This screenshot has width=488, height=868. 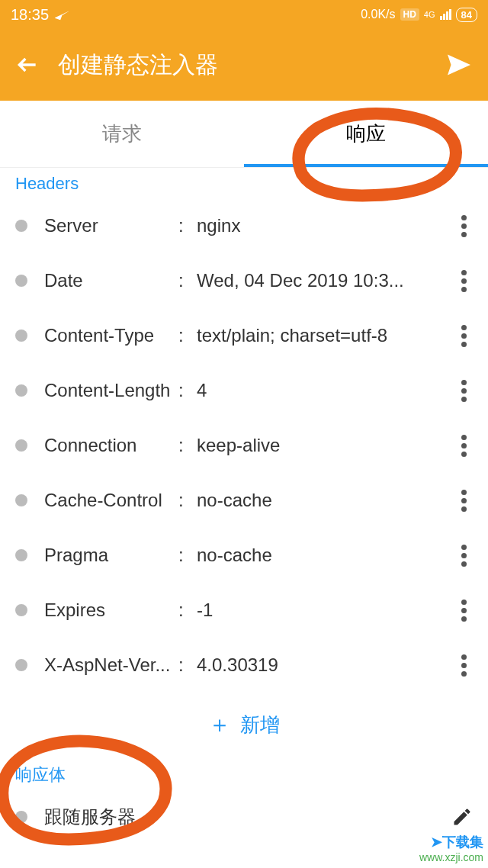 What do you see at coordinates (326, 391) in the screenshot?
I see `header-value: 4` at bounding box center [326, 391].